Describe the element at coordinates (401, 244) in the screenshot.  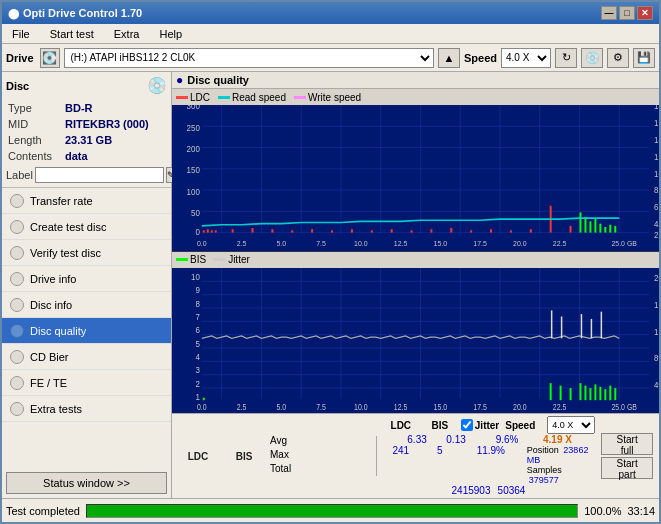
I see `svg-text: 12.5` at that location.